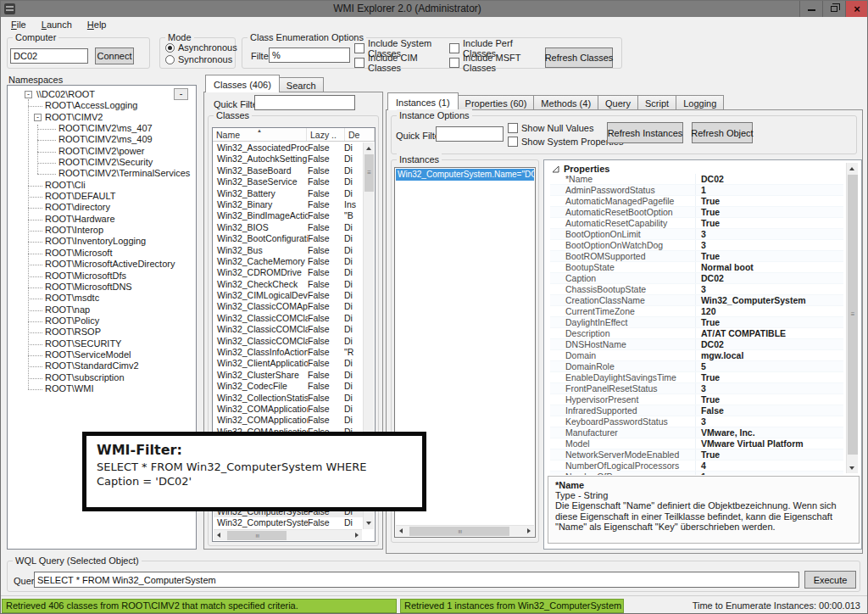  Describe the element at coordinates (288, 387) in the screenshot. I see `class-row-win32-codecfile: Win32_CodecFileFalseDi` at that location.